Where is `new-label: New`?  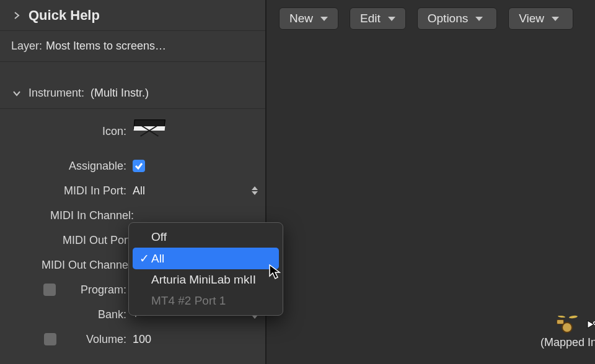
new-label: New is located at coordinates (301, 19).